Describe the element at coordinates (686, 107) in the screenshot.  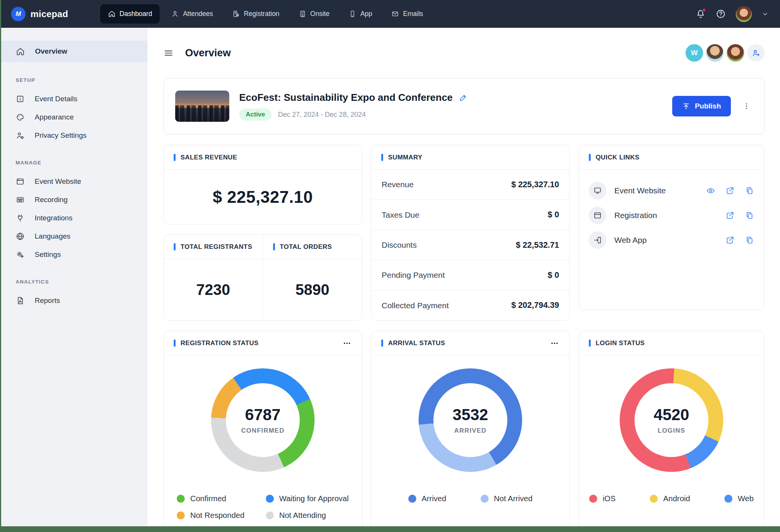
I see `upload-icon` at that location.